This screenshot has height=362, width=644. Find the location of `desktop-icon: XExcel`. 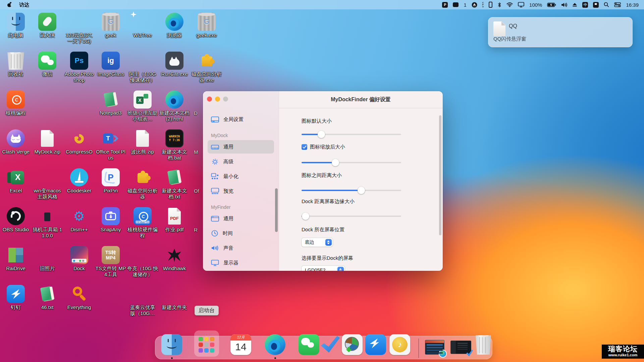

desktop-icon: XExcel is located at coordinates (16, 181).